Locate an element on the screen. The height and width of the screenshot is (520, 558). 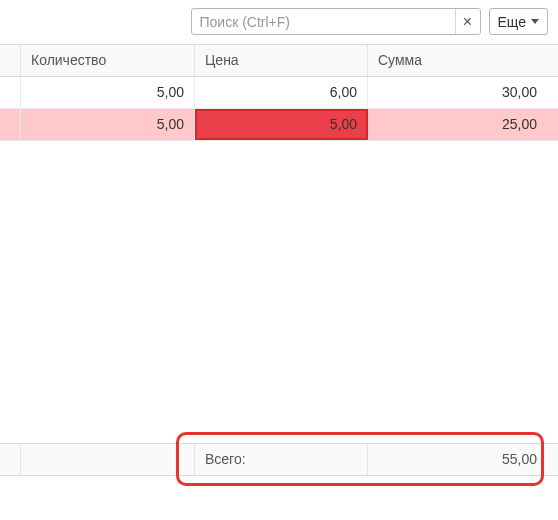
search-input is located at coordinates (336, 22).